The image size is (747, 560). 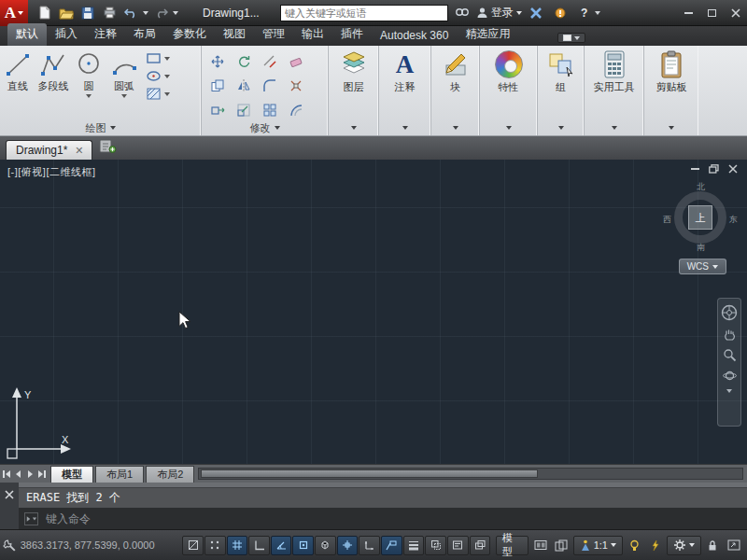 What do you see at coordinates (124, 84) in the screenshot?
I see `arc-tool: 圆弧` at bounding box center [124, 84].